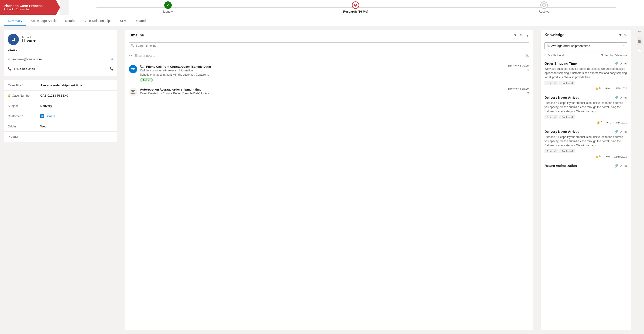 This screenshot has height=334, width=644. I want to click on process-step-identify: ✓ Identify, so click(168, 8).